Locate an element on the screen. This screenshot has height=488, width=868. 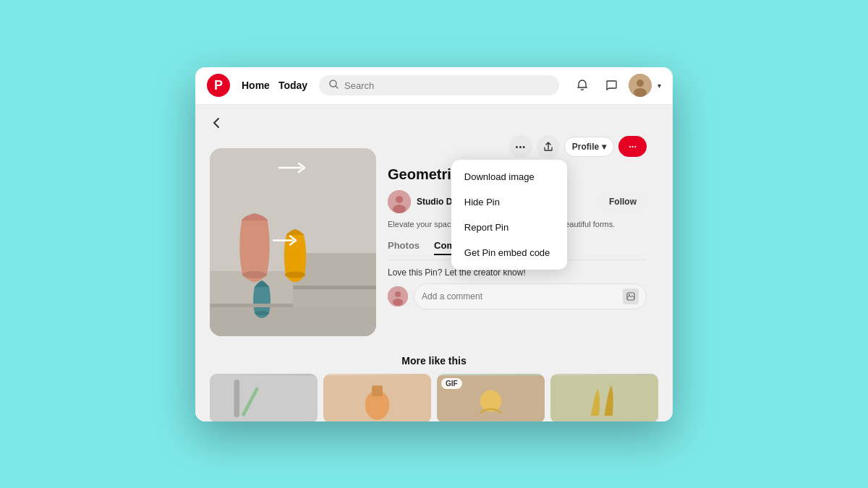
creator-avatar is located at coordinates (399, 202).